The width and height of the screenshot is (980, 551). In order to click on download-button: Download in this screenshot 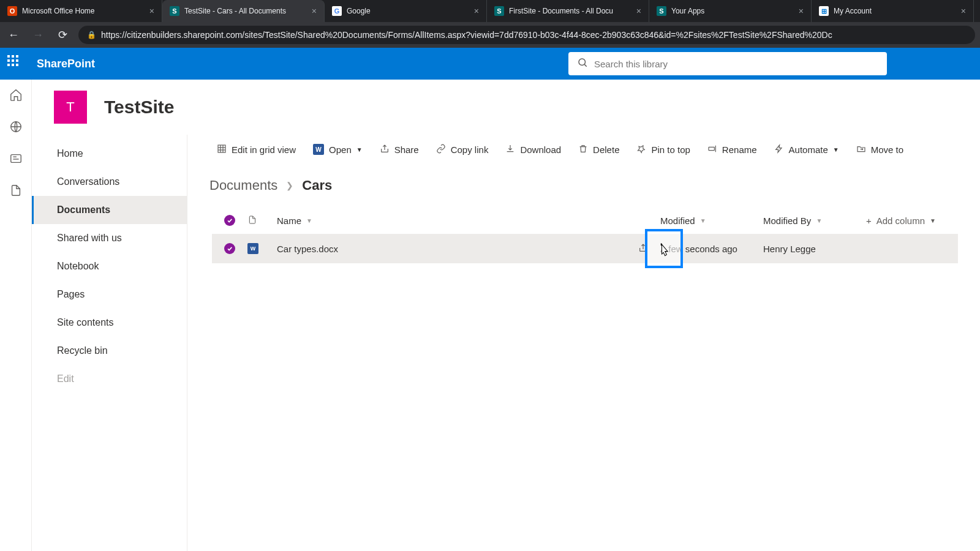, I will do `click(533, 149)`.